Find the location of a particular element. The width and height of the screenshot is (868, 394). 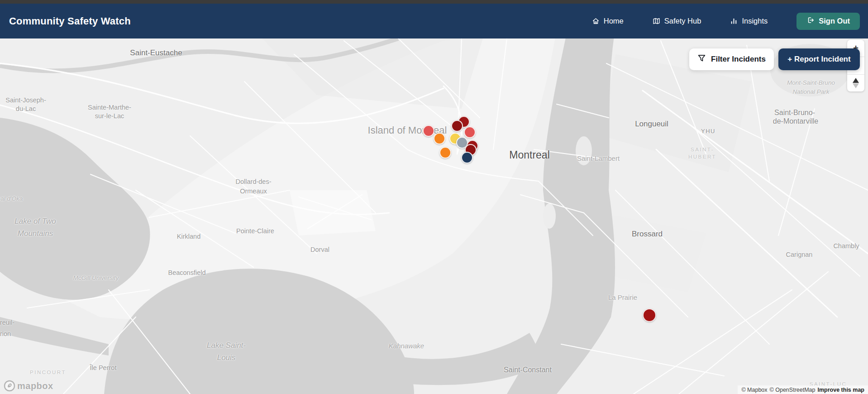

report-incident-label: + Report Incident is located at coordinates (819, 59).